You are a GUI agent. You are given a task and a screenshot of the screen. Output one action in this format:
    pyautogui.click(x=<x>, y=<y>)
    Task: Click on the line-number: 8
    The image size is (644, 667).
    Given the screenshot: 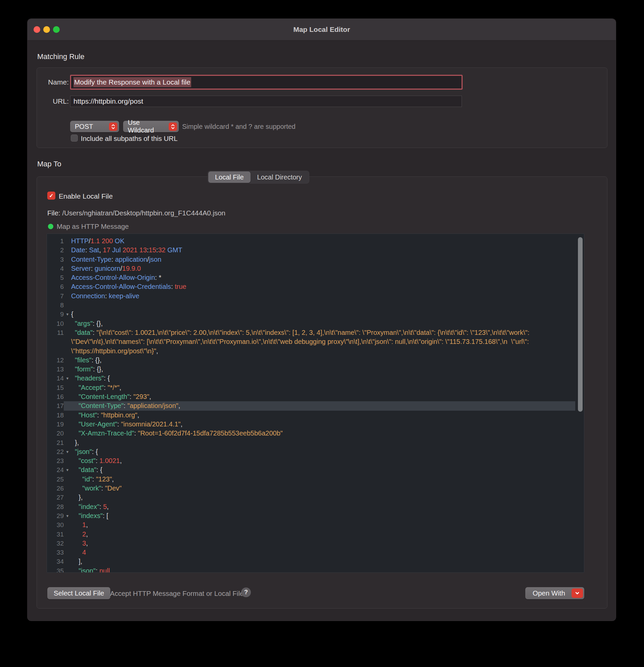 What is the action you would take?
    pyautogui.click(x=55, y=305)
    